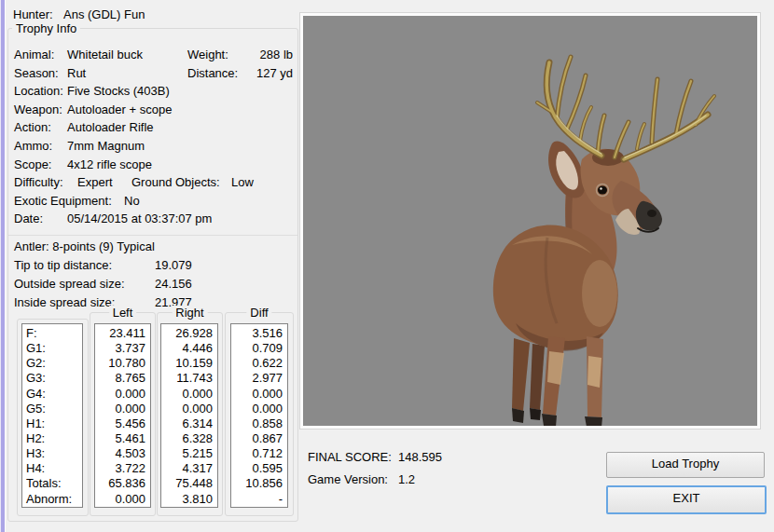 Image resolution: width=774 pixels, height=532 pixels. I want to click on field-label: Season:, so click(36, 73).